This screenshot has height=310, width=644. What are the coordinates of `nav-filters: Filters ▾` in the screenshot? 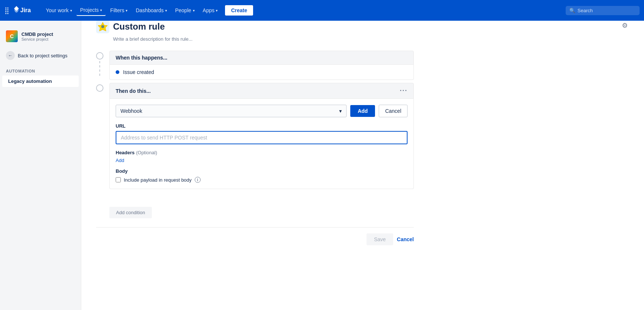 It's located at (119, 10).